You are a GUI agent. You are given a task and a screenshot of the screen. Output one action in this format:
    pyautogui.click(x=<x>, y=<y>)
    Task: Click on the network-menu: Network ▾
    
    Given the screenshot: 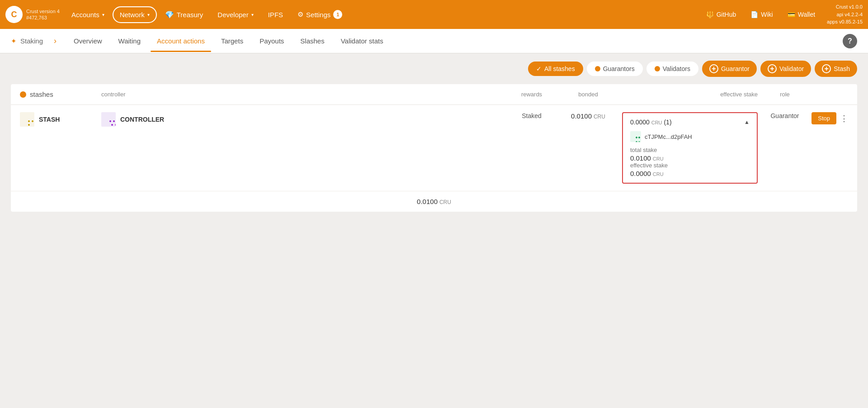 What is the action you would take?
    pyautogui.click(x=135, y=14)
    